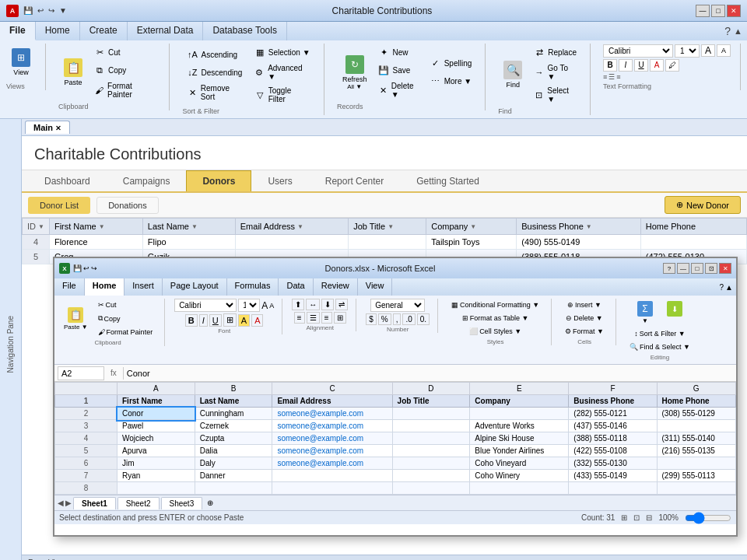 Image resolution: width=747 pixels, height=560 pixels. I want to click on excel-sheet-tab-sheet2: Sheet2, so click(139, 503).